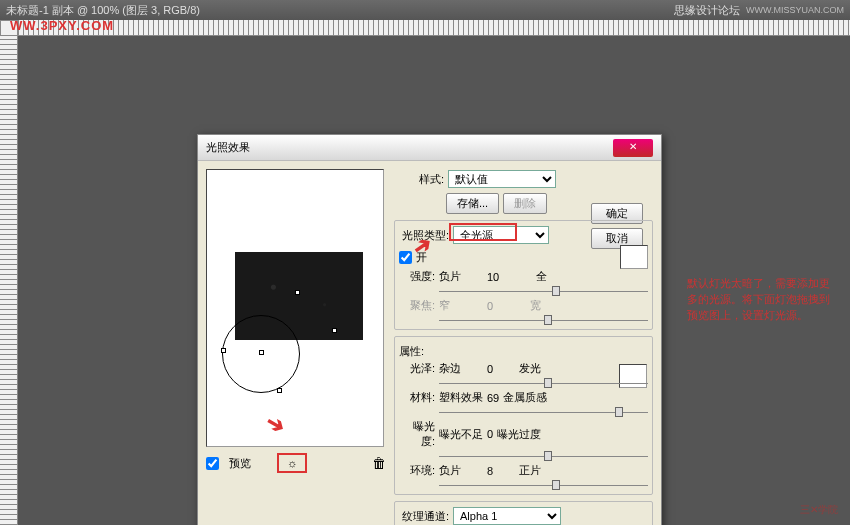  I want to click on properties-label: 属性:, so click(424, 352).